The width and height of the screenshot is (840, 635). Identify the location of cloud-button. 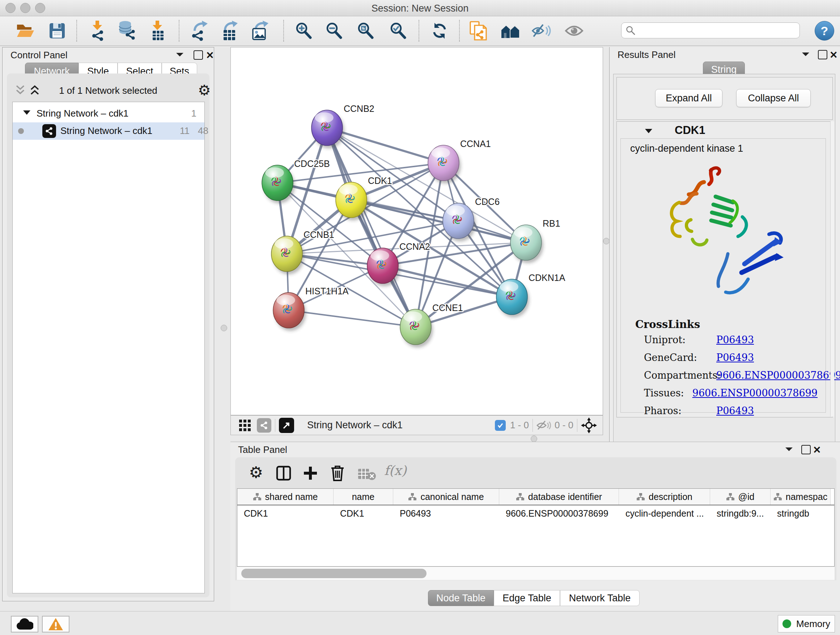
(25, 624).